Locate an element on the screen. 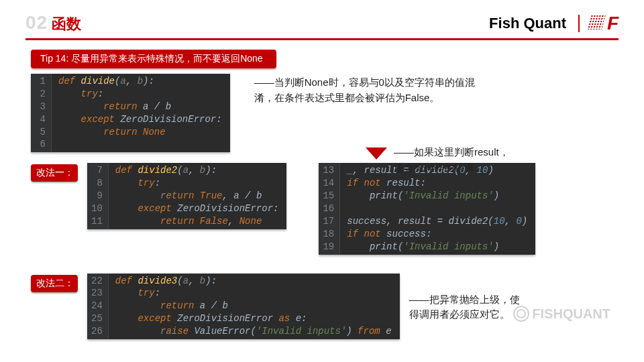  note-raise-to-caller: ——把异常抛给上级，使 得调用者必须应对它。 is located at coordinates (464, 307).